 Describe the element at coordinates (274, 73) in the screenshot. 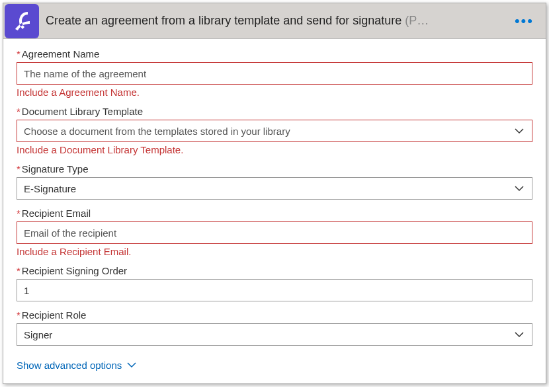

I see `agreement-name-input-wrapper` at that location.